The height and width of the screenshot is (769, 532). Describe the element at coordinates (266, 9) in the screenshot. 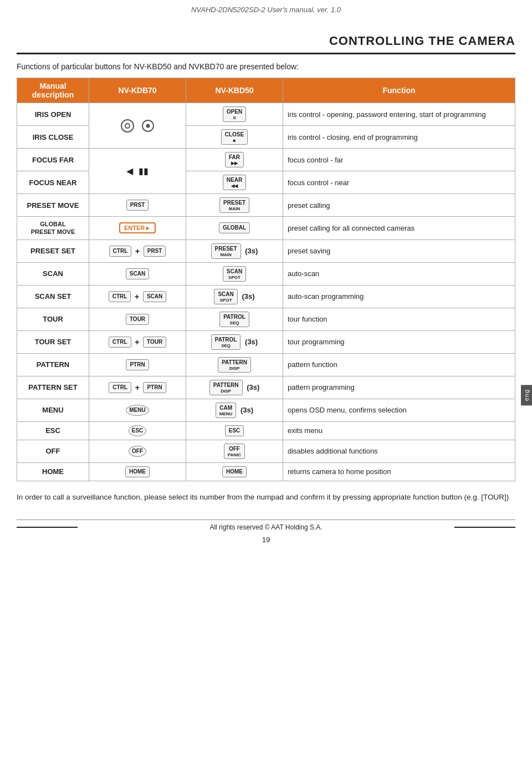

I see `doc-title: NVAHD-2DN5202SD-2 User's manual, ver. 1.…` at that location.